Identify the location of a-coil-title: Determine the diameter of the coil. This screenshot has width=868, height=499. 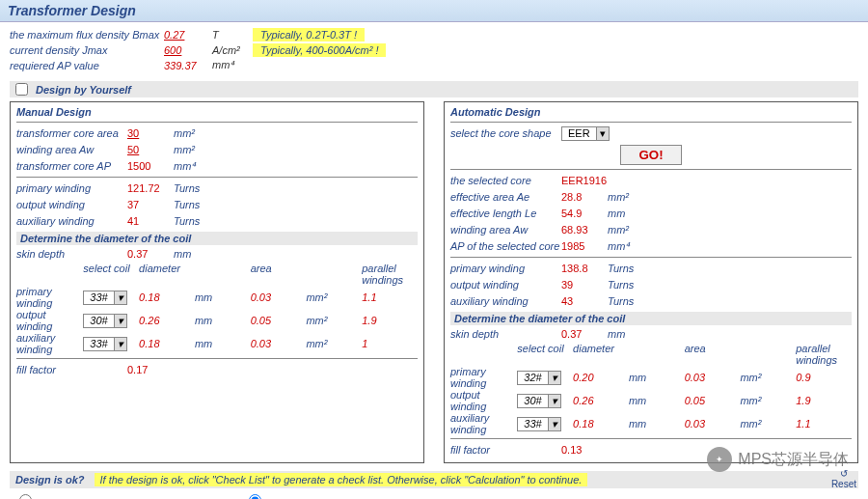
(651, 319).